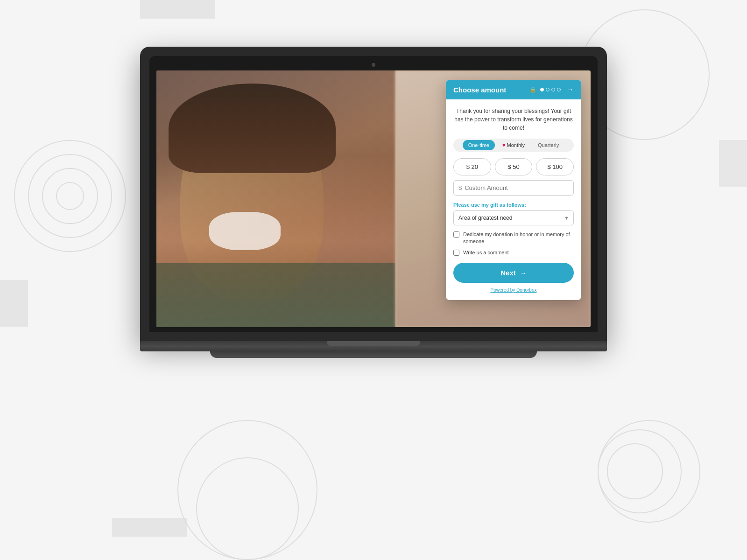  Describe the element at coordinates (457, 253) in the screenshot. I see `comment-checkbox` at that location.